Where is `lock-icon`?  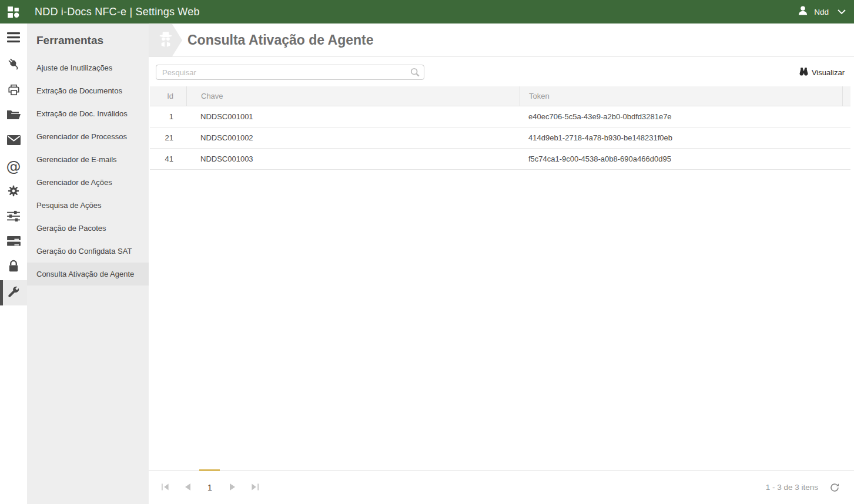 lock-icon is located at coordinates (14, 268).